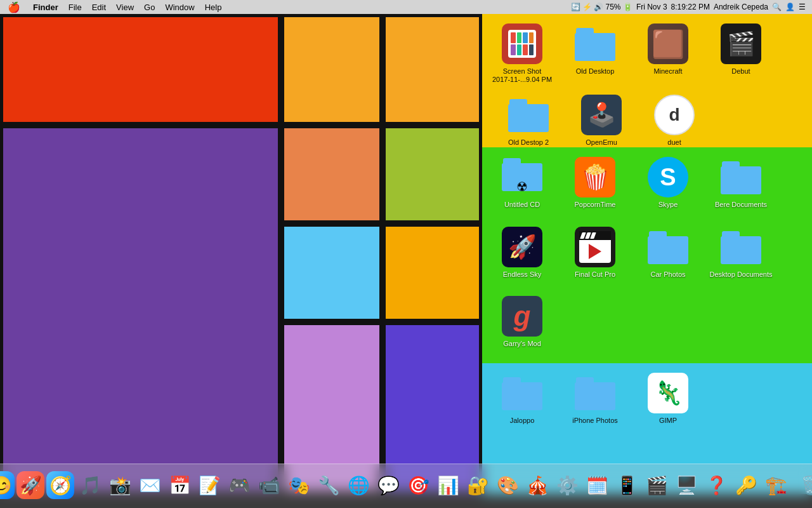 This screenshot has height=508, width=812. Describe the element at coordinates (668, 49) in the screenshot. I see `icon-minecraft: 🟫 Minecraft` at that location.